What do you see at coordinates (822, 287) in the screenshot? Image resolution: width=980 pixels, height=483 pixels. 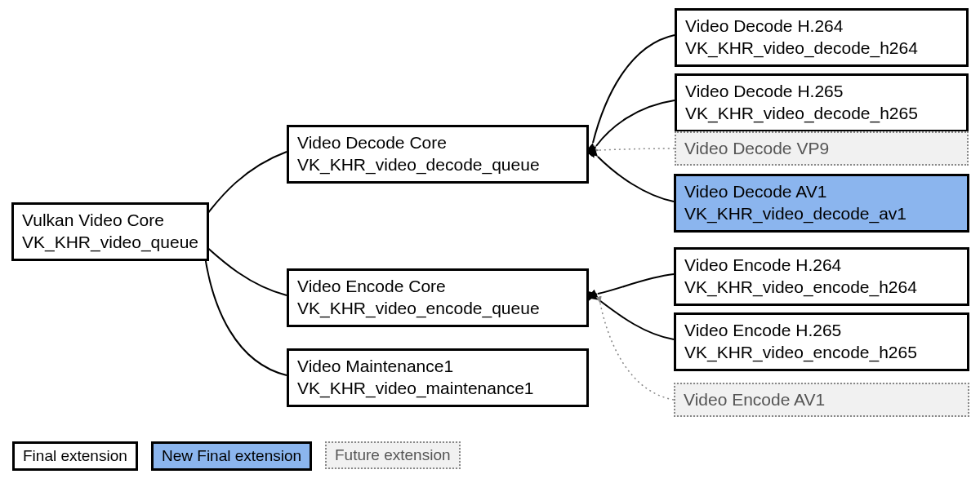 I see `node-encode-h264-sub: VK_KHR_video_encode_h264` at bounding box center [822, 287].